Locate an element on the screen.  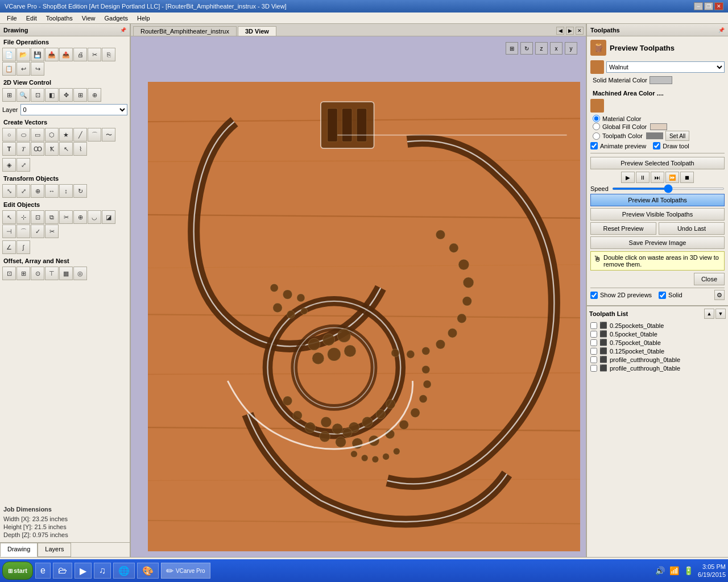
global-fill-radio is located at coordinates (596, 126).